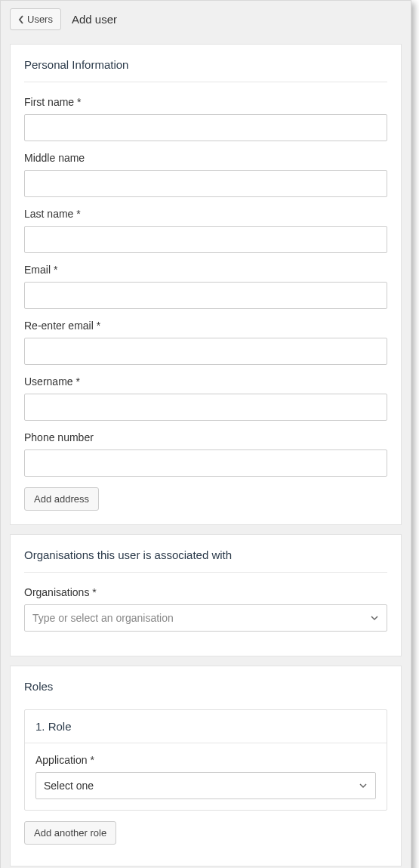 The image size is (419, 868). I want to click on organisations-heading: Organisations this user is associated wi…, so click(205, 554).